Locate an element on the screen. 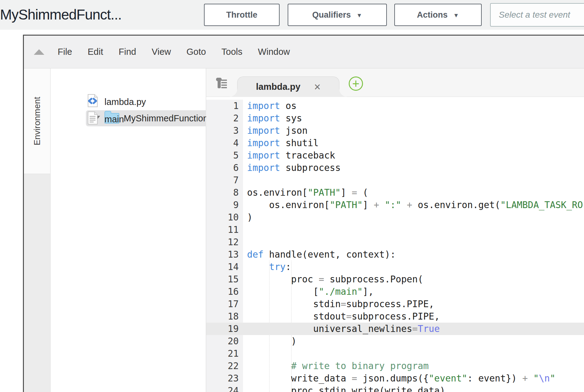 The height and width of the screenshot is (392, 584). tab-list-icon is located at coordinates (222, 84).